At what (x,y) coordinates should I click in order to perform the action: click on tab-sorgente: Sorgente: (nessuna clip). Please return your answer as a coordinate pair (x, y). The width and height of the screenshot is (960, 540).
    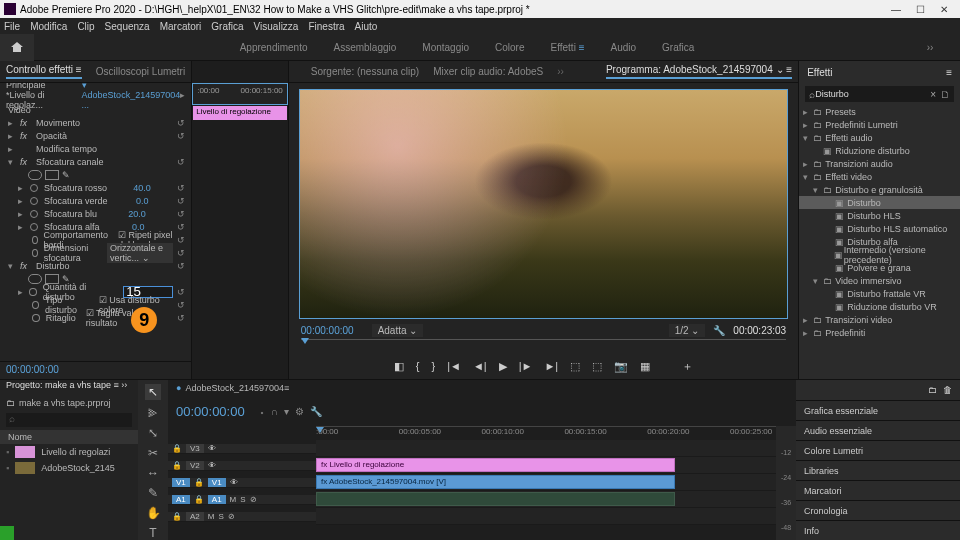
    Looking at the image, I should click on (365, 72).